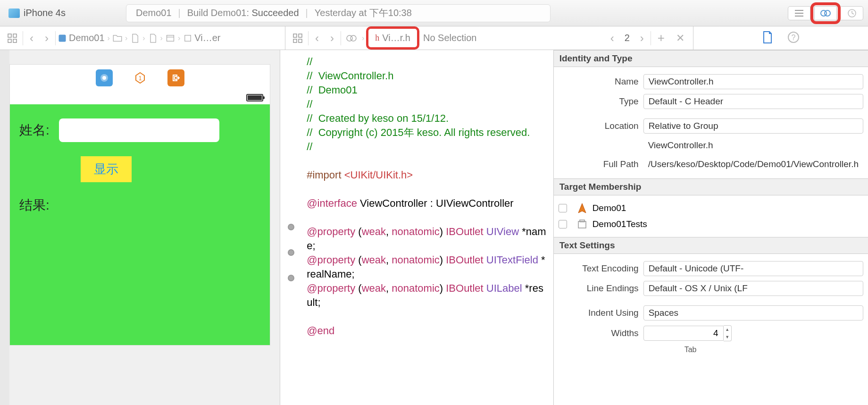 The width and height of the screenshot is (868, 405). Describe the element at coordinates (799, 13) in the screenshot. I see `standard-editor-button` at that location.